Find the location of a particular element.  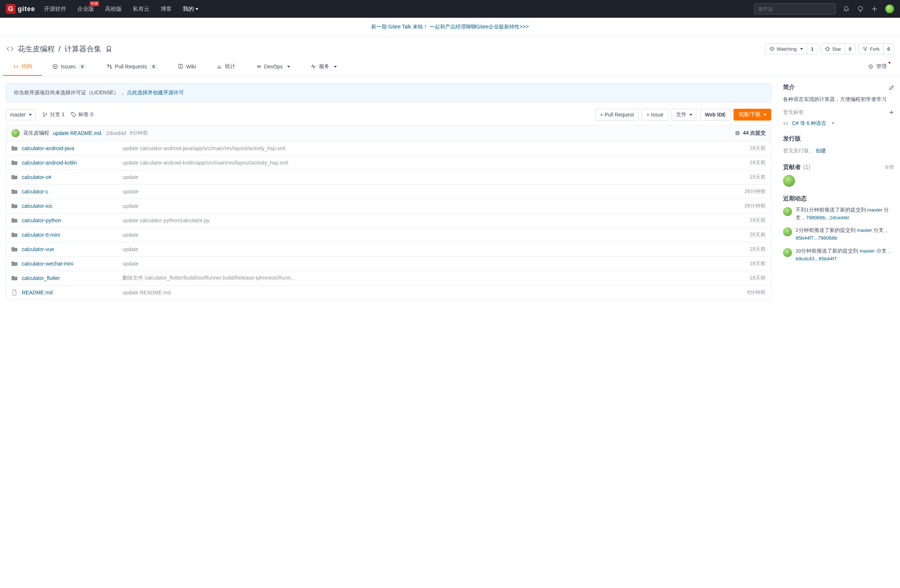

tab-manage-label: 管理 is located at coordinates (881, 67).